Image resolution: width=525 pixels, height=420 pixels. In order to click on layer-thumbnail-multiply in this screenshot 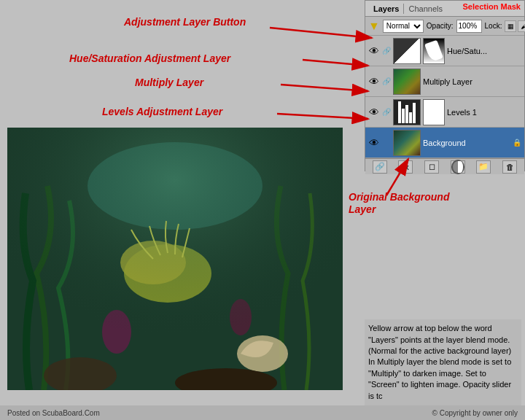, I will do `click(407, 82)`.